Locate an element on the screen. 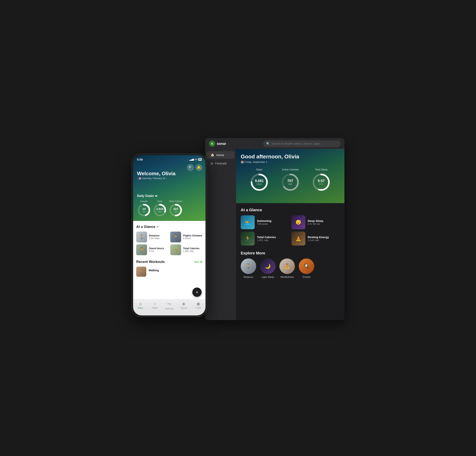  explore-protein-icon: 🍳 is located at coordinates (306, 266).